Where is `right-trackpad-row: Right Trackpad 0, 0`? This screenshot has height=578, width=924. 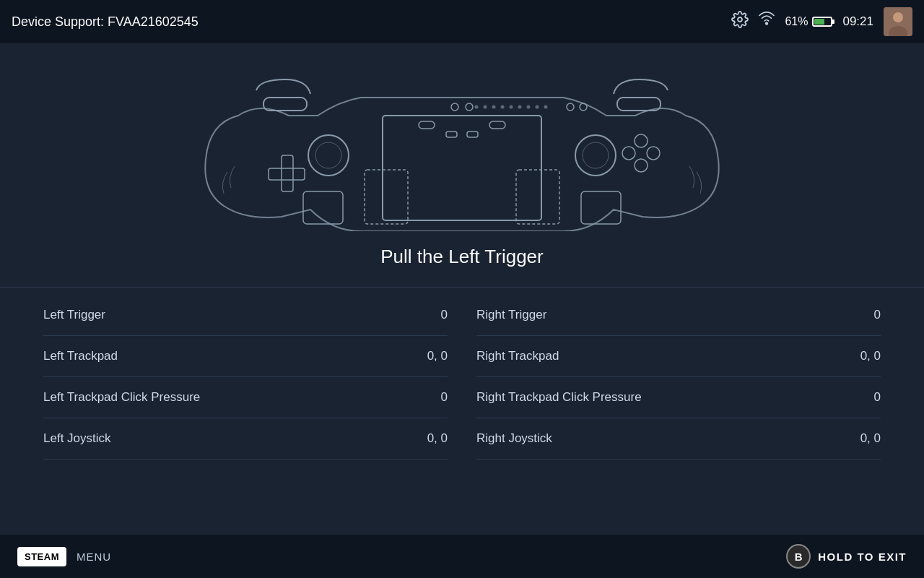
right-trackpad-row: Right Trackpad 0, 0 is located at coordinates (679, 357).